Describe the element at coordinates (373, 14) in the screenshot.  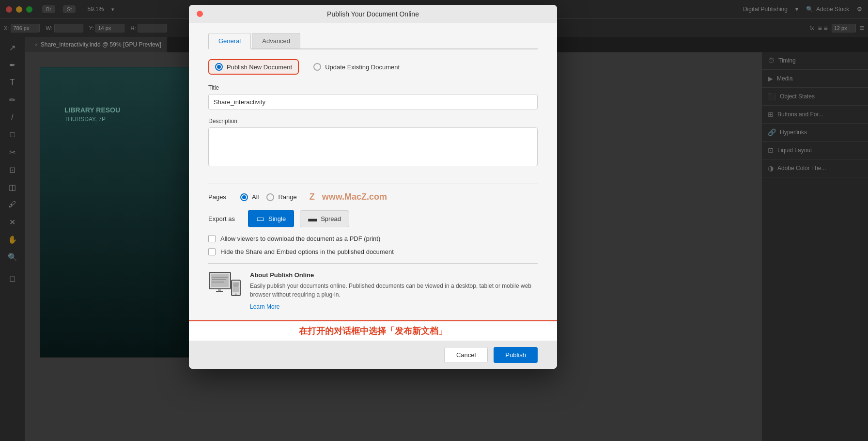
I see `dialog-title: Publish Your Document Online` at that location.